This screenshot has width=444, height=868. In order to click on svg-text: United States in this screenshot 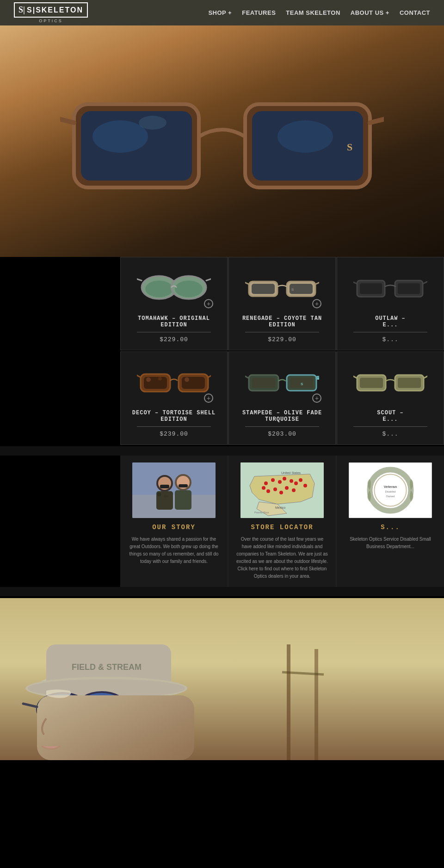, I will do `click(291, 473)`.